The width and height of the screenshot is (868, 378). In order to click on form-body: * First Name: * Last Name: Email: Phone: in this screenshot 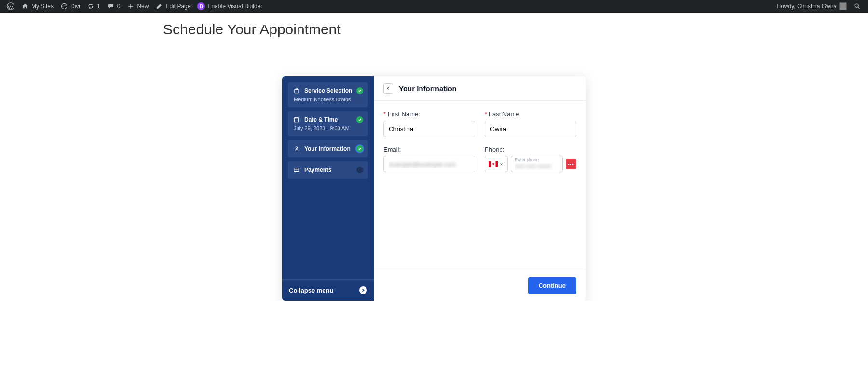, I will do `click(480, 185)`.